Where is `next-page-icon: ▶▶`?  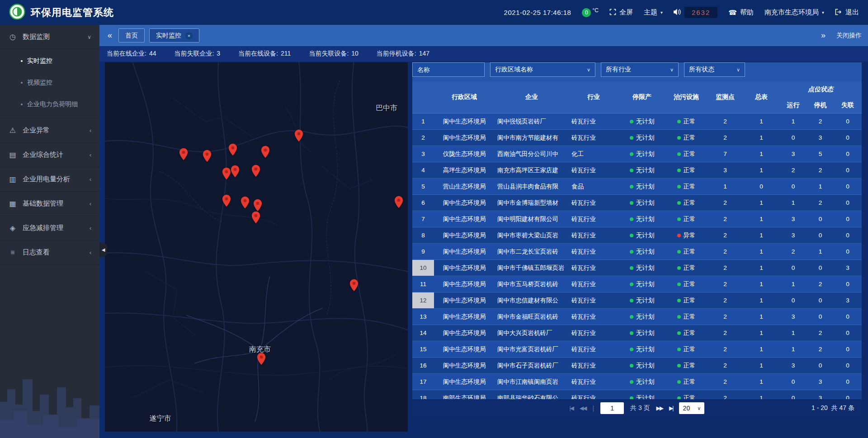 next-page-icon: ▶▶ is located at coordinates (660, 408).